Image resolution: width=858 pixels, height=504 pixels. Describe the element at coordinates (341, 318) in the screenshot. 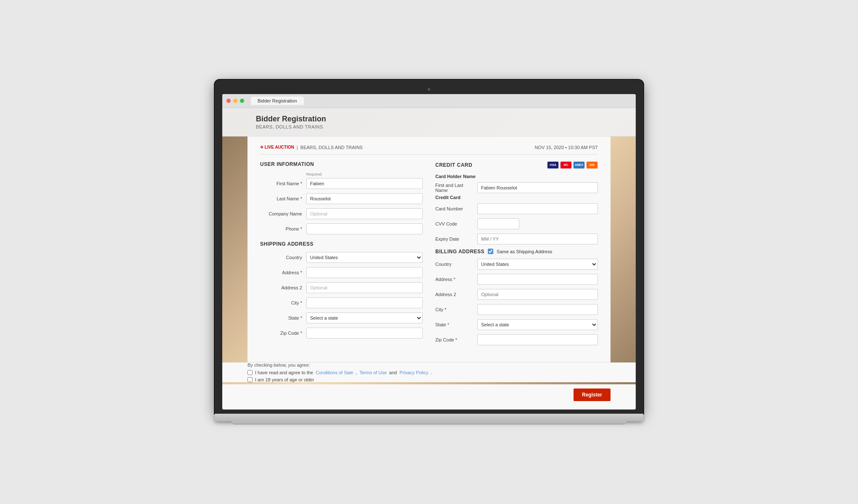

I see `shipping-state-group: State * Select a state Alabama Alaska Ca…` at that location.